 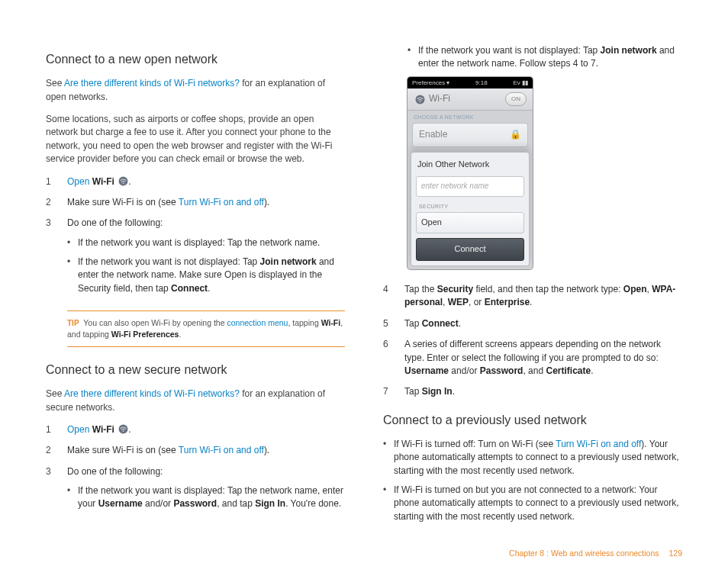 What do you see at coordinates (533, 503) in the screenshot?
I see `bullet-wifi-on-noconn: If Wi-Fi is turned on but you are not co…` at bounding box center [533, 503].